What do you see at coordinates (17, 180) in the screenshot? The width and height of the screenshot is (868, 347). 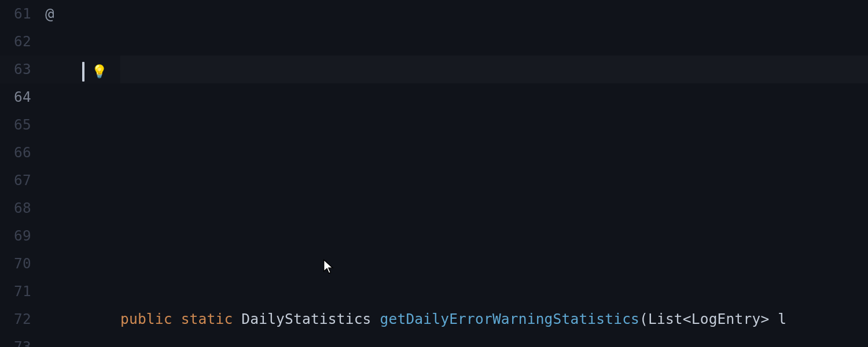 I see `line-number: 67` at bounding box center [17, 180].